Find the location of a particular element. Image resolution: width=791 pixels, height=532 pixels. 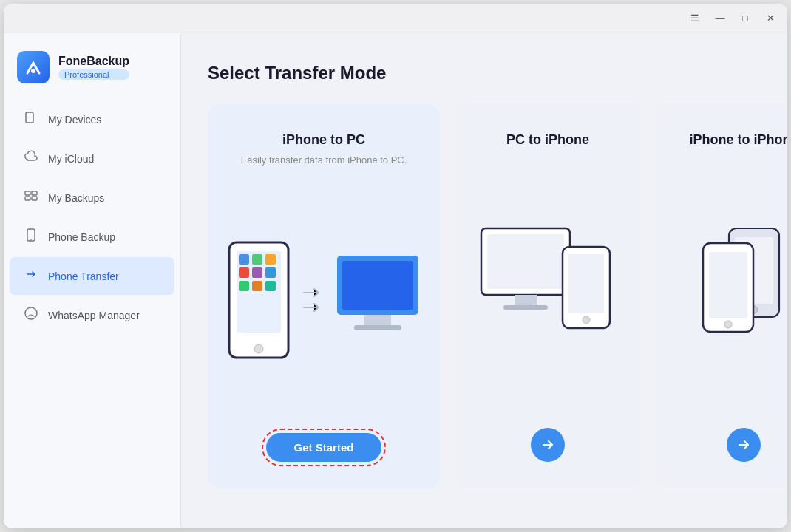

sidebar-label-my-icloud: My iCloud is located at coordinates (71, 159).